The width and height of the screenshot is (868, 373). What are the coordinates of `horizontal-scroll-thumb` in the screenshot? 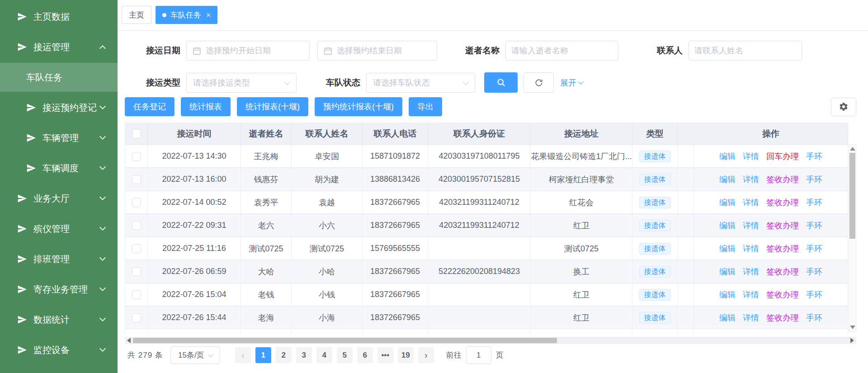 It's located at (345, 340).